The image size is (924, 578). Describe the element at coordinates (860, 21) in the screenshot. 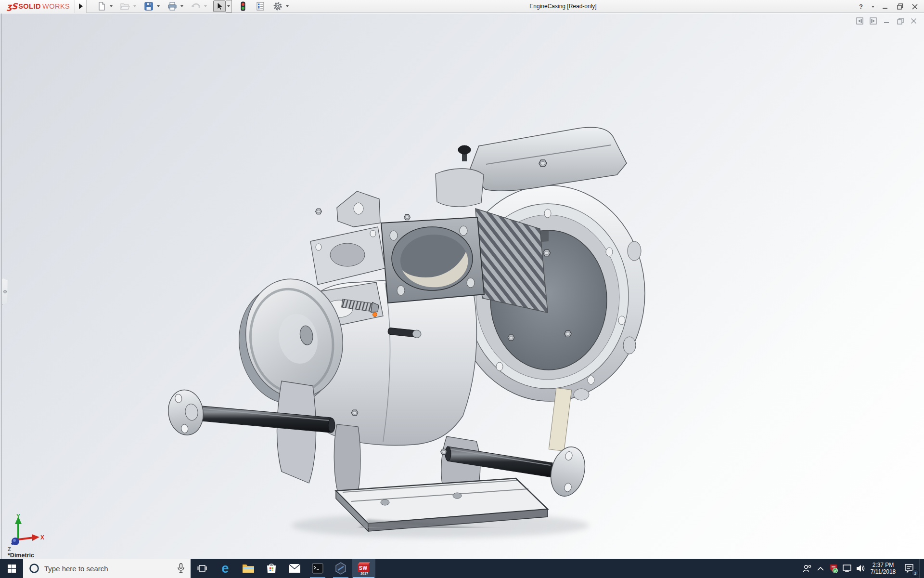

I see `show-left-pane-button` at that location.